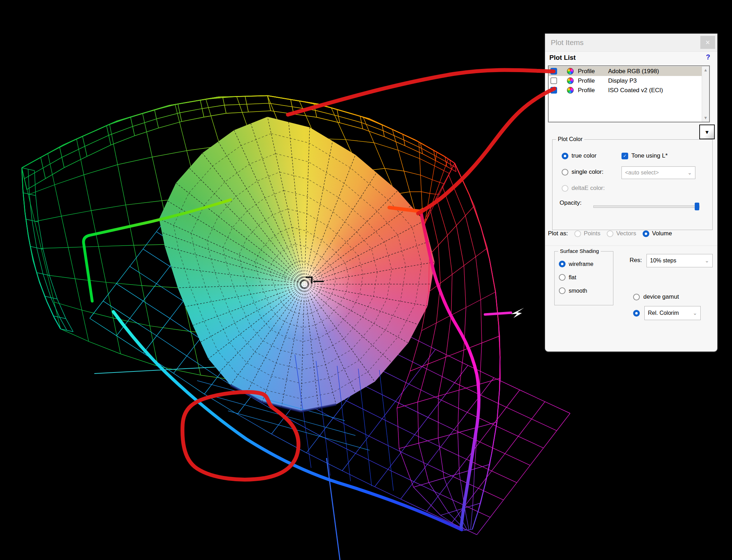 The image size is (732, 560). Describe the element at coordinates (562, 277) in the screenshot. I see `flat-radio` at that location.